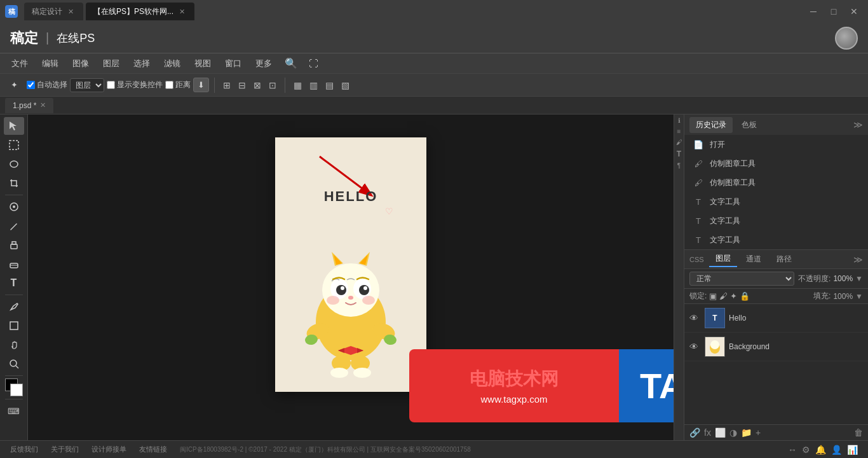 Image resolution: width=868 pixels, height=458 pixels. I want to click on heal-tool, so click(14, 207).